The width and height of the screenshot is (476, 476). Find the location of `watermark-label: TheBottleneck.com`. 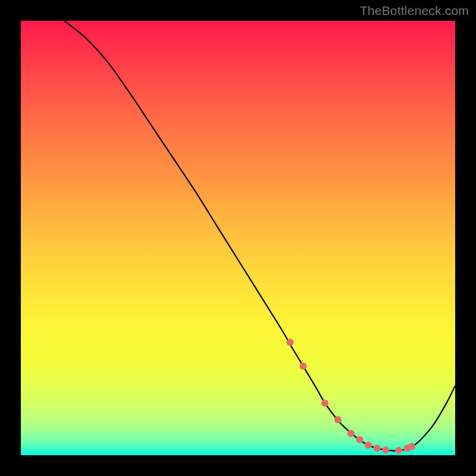

watermark-label: TheBottleneck.com is located at coordinates (414, 11).